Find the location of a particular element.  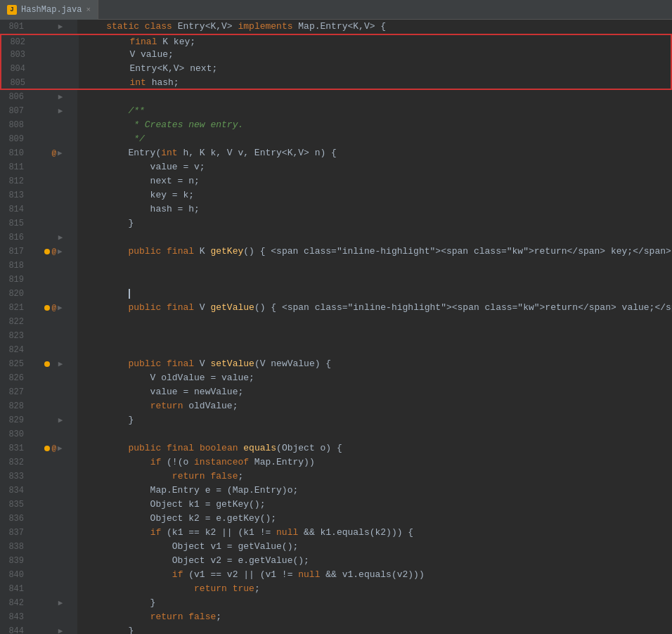

line-number: 810 is located at coordinates (15, 153).